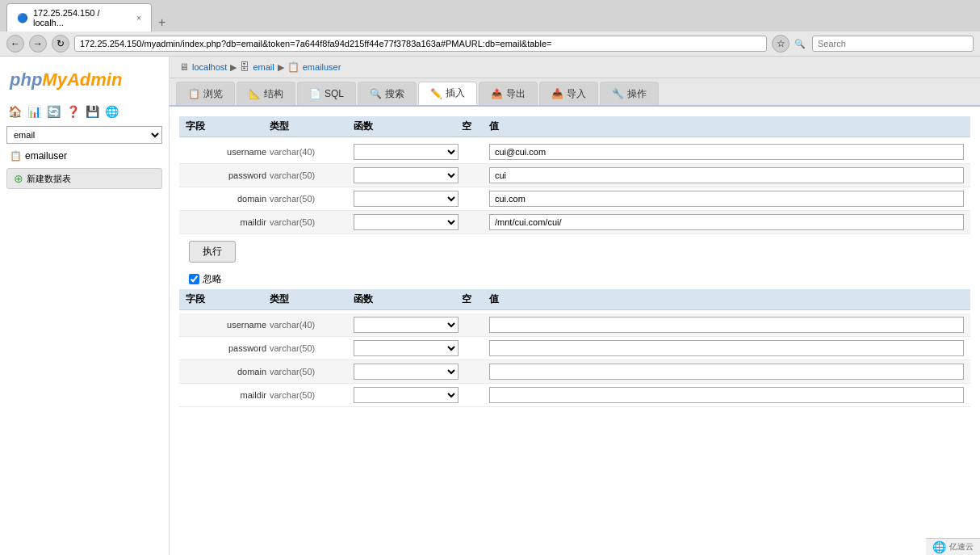 The image size is (980, 555). Describe the element at coordinates (19, 179) in the screenshot. I see `add-icon: ⊕` at that location.